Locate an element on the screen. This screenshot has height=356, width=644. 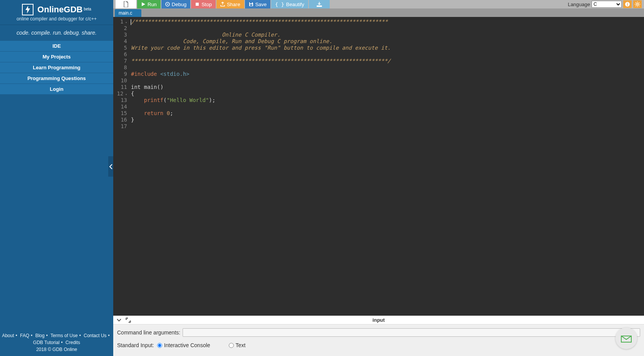
language-select: C is located at coordinates (607, 4).